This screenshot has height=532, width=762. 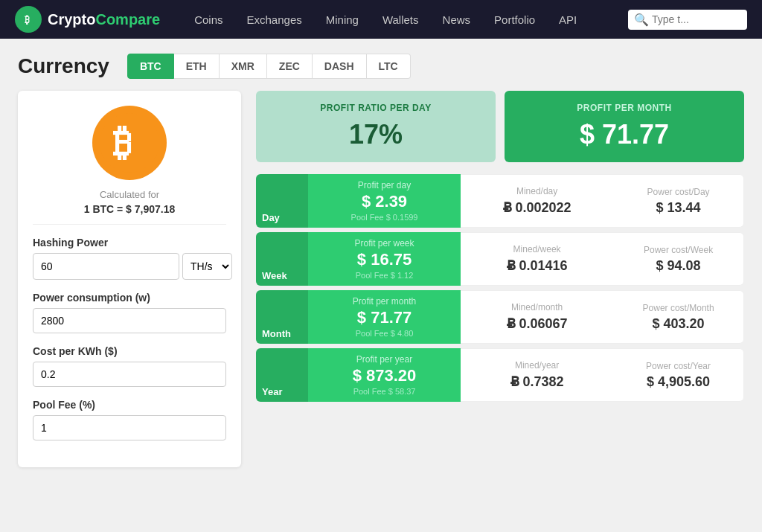 I want to click on pool-fee-group: Pool Fee (%), so click(x=129, y=420).